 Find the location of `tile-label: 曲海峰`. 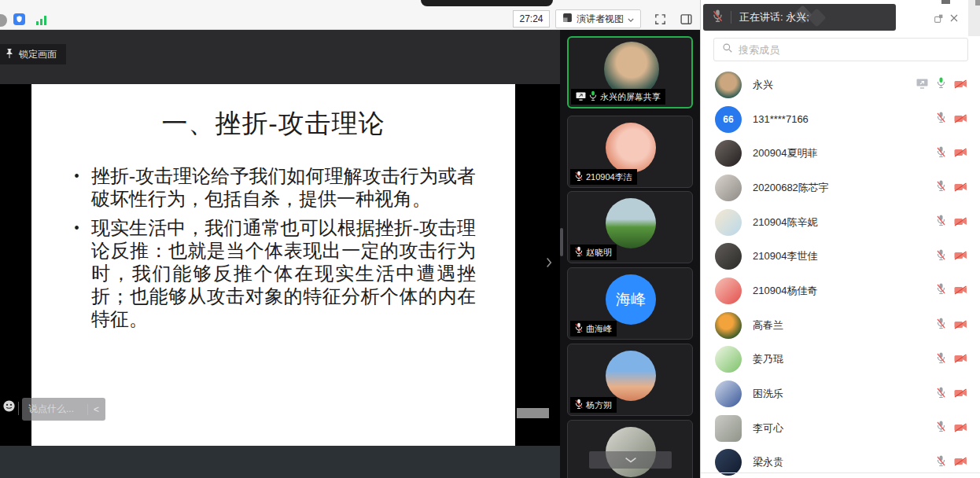

tile-label: 曲海峰 is located at coordinates (593, 329).